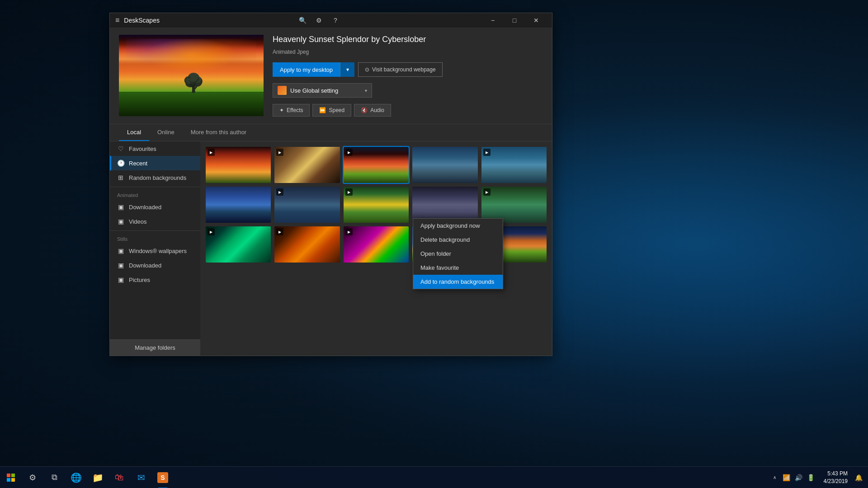 The width and height of the screenshot is (868, 488). Describe the element at coordinates (138, 221) in the screenshot. I see `sidebar-label-videos: Videos` at that location.